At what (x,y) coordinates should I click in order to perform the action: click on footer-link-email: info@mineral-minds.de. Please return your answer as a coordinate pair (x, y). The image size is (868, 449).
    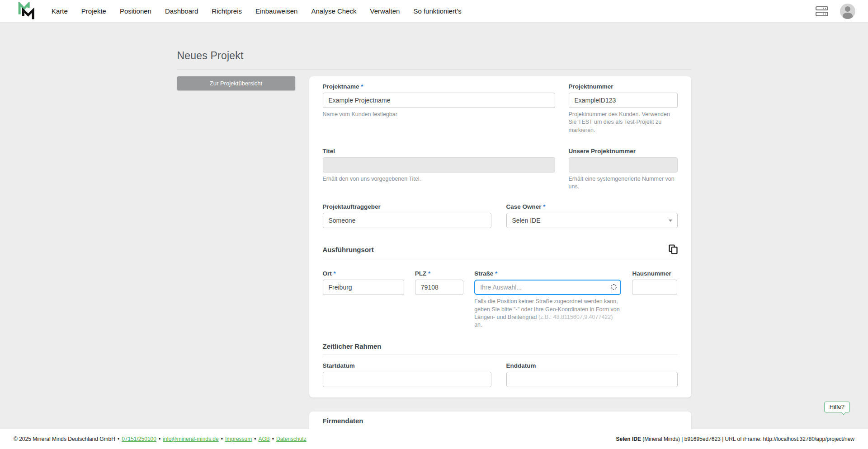
    Looking at the image, I should click on (191, 439).